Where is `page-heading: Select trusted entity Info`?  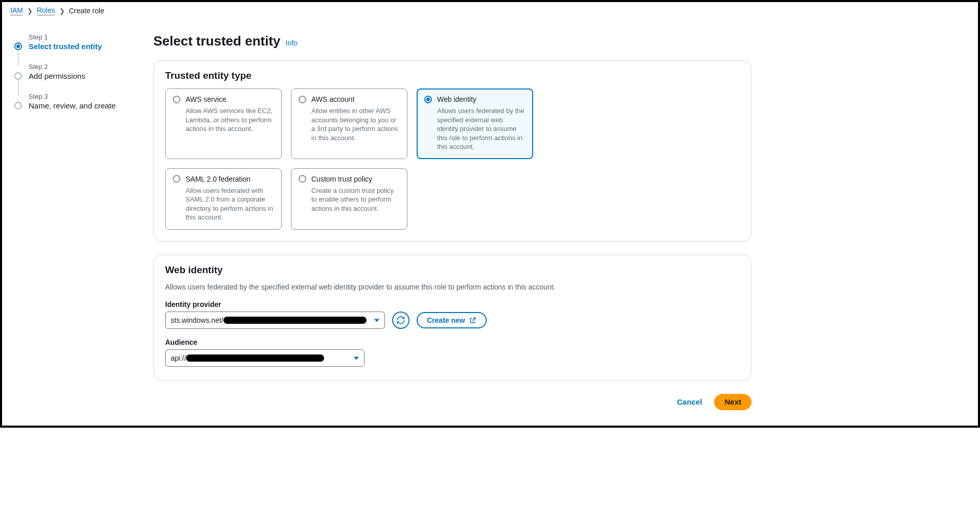
page-heading: Select trusted entity Info is located at coordinates (452, 41).